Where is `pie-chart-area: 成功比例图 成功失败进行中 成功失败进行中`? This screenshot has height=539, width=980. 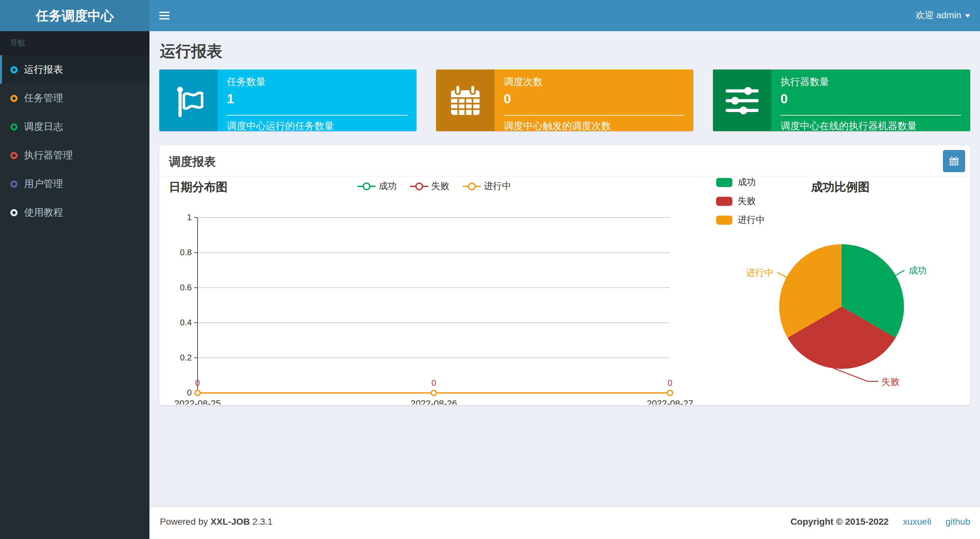
pie-chart-area: 成功比例图 成功失败进行中 成功失败进行中 is located at coordinates (840, 290).